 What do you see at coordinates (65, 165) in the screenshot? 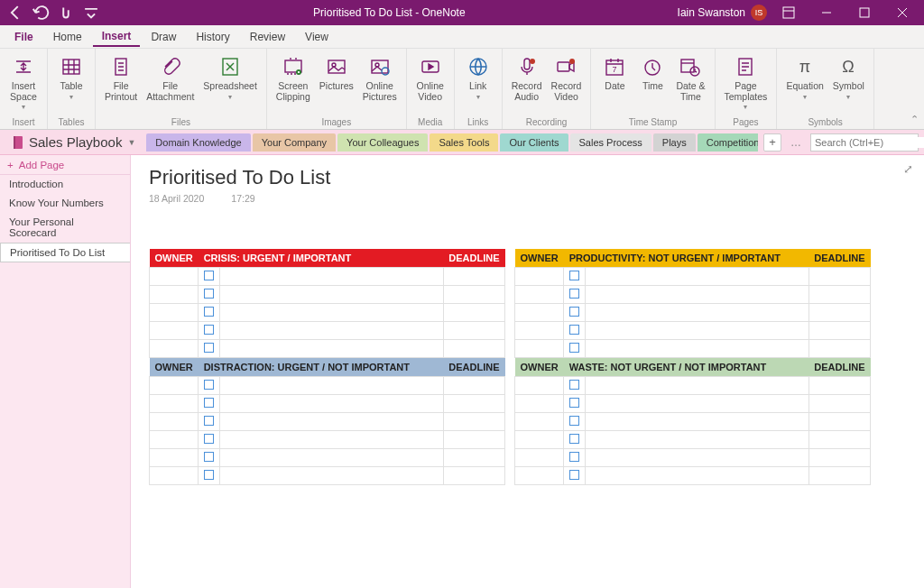
I see `add-page-button: + Add Page` at bounding box center [65, 165].